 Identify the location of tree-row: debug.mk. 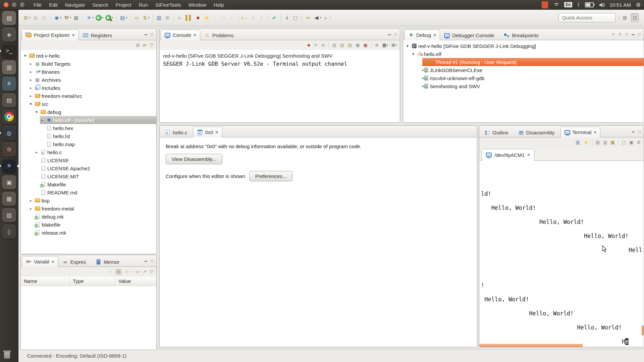
(93, 217).